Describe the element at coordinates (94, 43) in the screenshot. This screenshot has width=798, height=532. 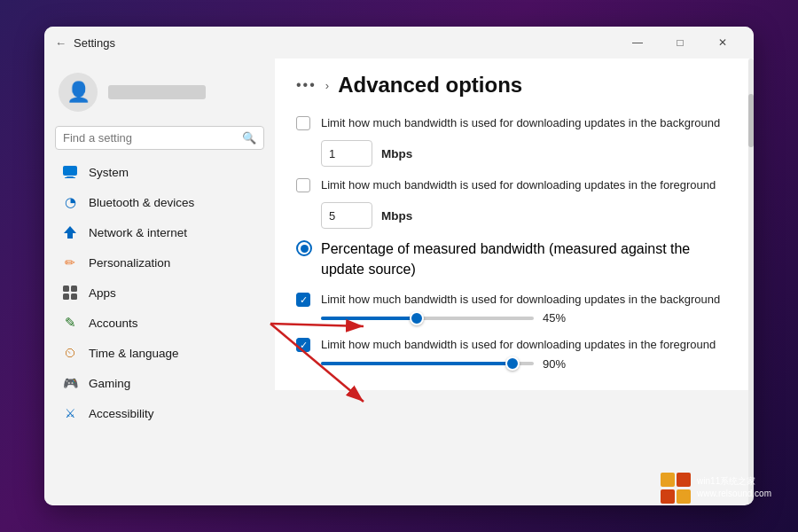
I see `window-title: Settings` at that location.